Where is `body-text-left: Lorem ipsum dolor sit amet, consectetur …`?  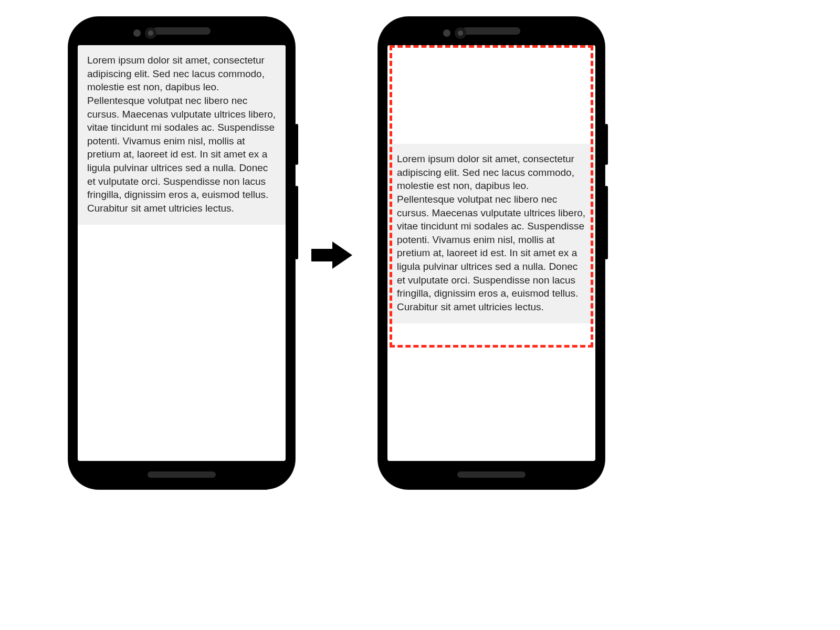 body-text-left: Lorem ipsum dolor sit amet, consectetur … is located at coordinates (182, 135).